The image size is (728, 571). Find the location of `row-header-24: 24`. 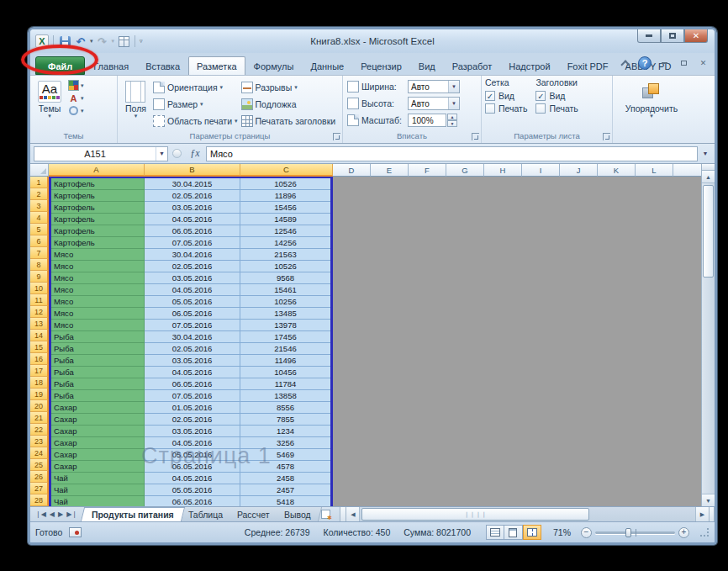

row-header-24: 24 is located at coordinates (40, 453).